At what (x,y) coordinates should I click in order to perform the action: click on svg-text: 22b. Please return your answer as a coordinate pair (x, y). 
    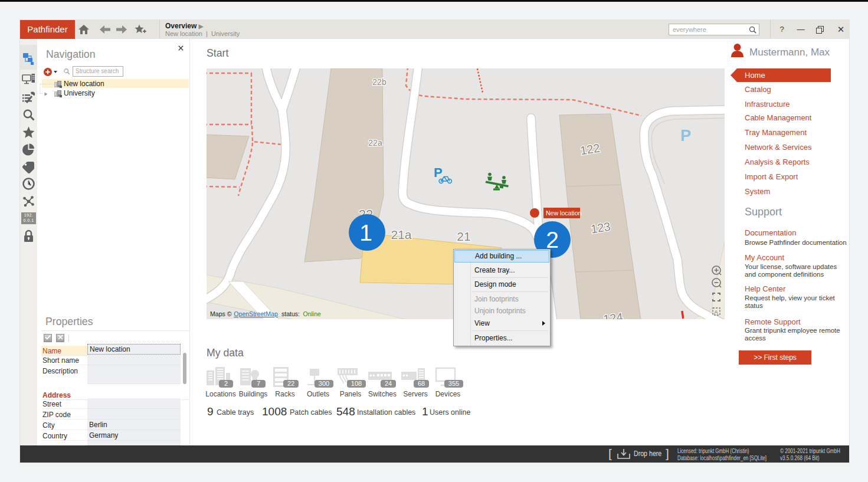
    Looking at the image, I should click on (379, 82).